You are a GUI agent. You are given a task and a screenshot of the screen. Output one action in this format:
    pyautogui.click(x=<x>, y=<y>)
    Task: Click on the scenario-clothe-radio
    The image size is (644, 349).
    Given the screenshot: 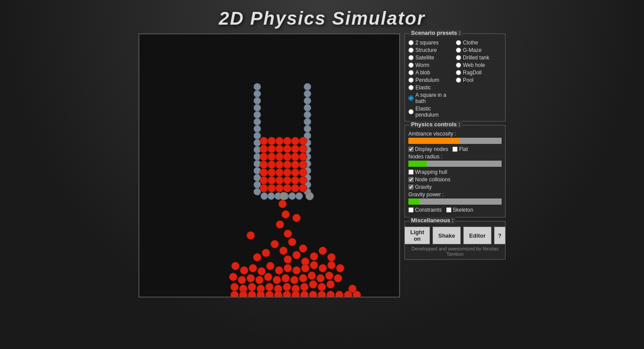 What is the action you would take?
    pyautogui.click(x=458, y=43)
    